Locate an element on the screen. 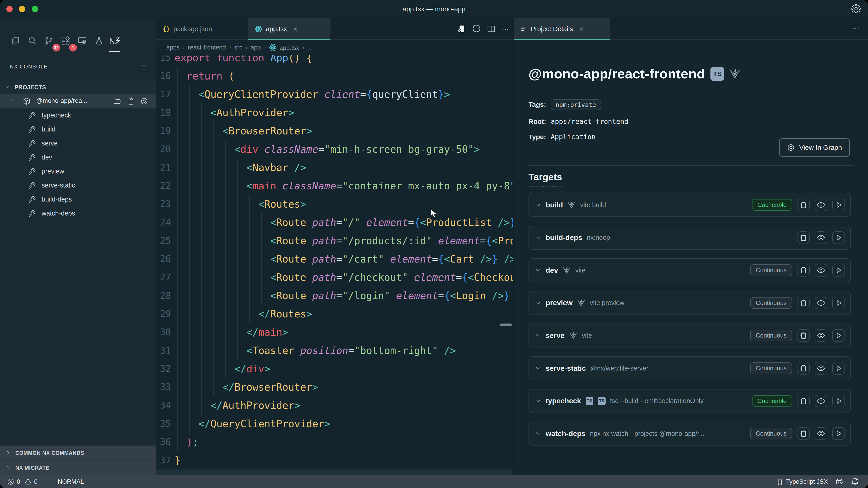 This screenshot has width=868, height=488. copy-task-icon is located at coordinates (803, 238).